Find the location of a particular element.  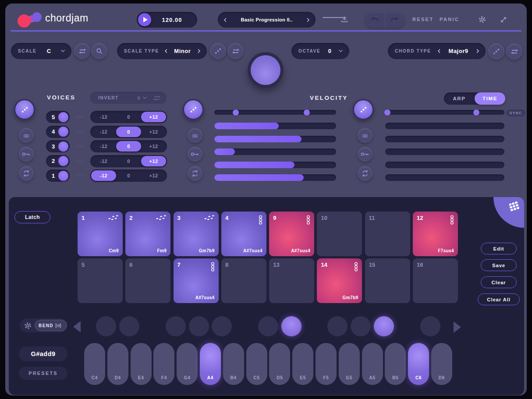

main-knob is located at coordinates (266, 70).